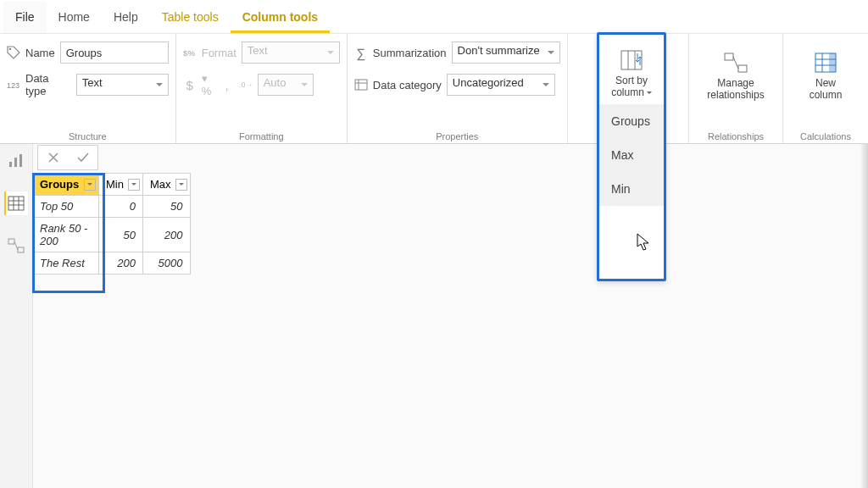 This screenshot has width=868, height=488. Describe the element at coordinates (261, 136) in the screenshot. I see `group-label-formatting: Formatting` at that location.